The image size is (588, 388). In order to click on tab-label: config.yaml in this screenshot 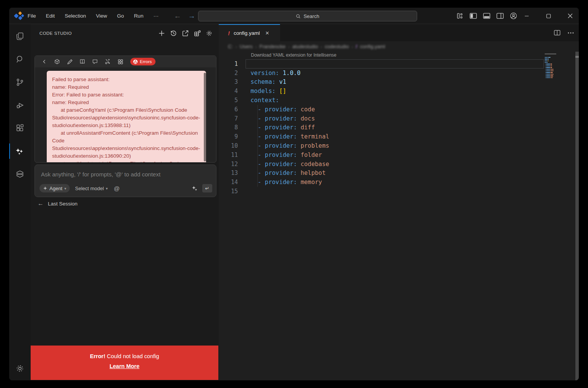, I will do `click(247, 33)`.